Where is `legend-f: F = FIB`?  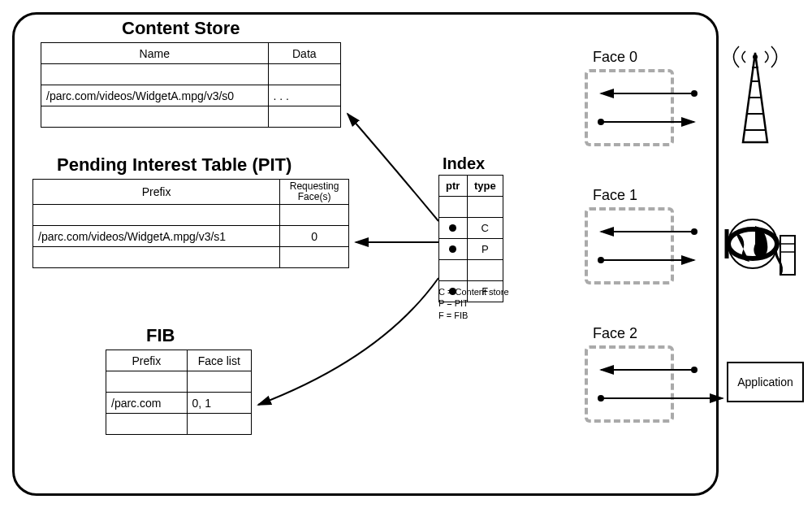 legend-f: F = FIB is located at coordinates (474, 315).